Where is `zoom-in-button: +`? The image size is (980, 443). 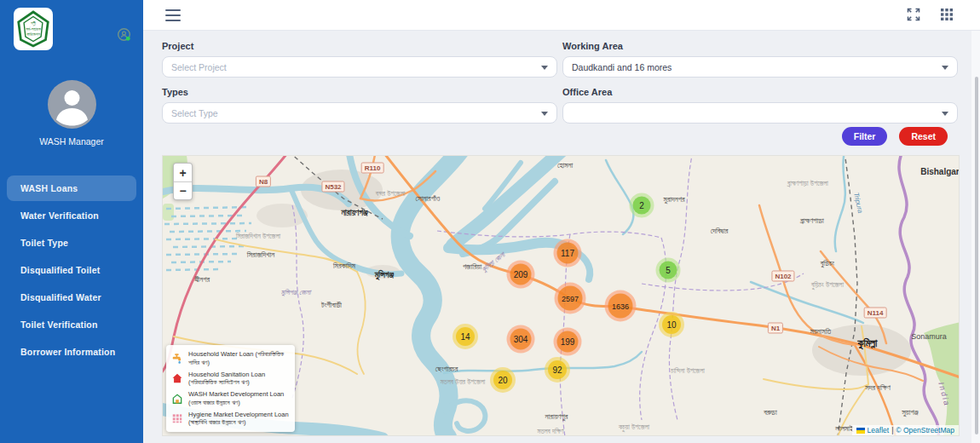 zoom-in-button: + is located at coordinates (182, 172).